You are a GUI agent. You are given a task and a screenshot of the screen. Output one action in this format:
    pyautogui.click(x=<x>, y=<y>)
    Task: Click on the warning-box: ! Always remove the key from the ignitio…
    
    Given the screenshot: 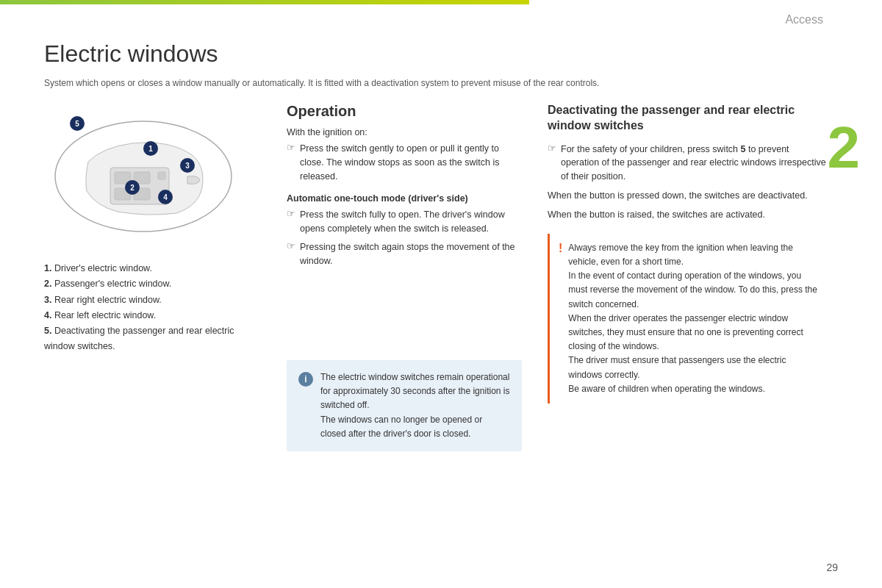 What is the action you would take?
    pyautogui.click(x=687, y=319)
    